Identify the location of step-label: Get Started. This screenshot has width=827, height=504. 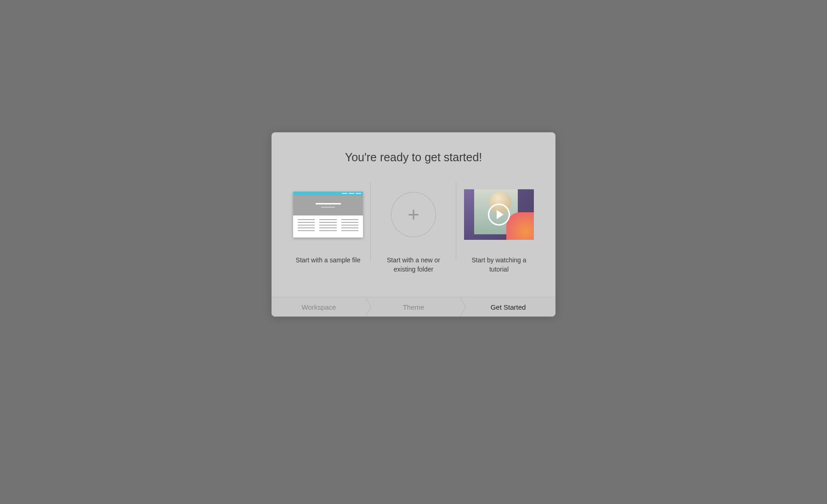
(508, 307).